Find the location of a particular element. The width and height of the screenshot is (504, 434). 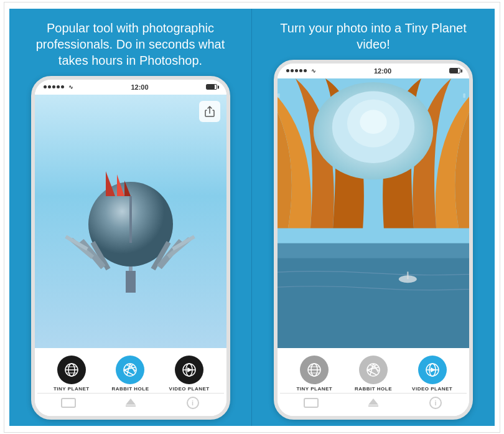

left-panel-title: Popular tool with photographic professio… is located at coordinates (131, 44).